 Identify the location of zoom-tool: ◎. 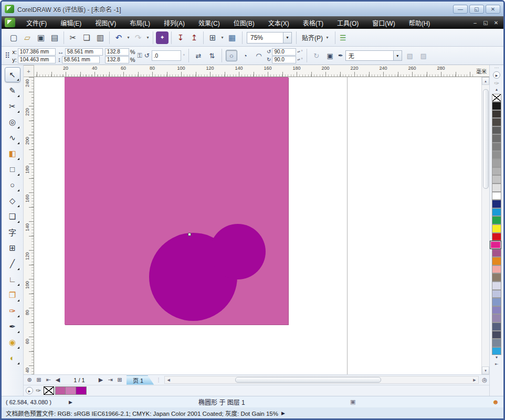
(13, 122).